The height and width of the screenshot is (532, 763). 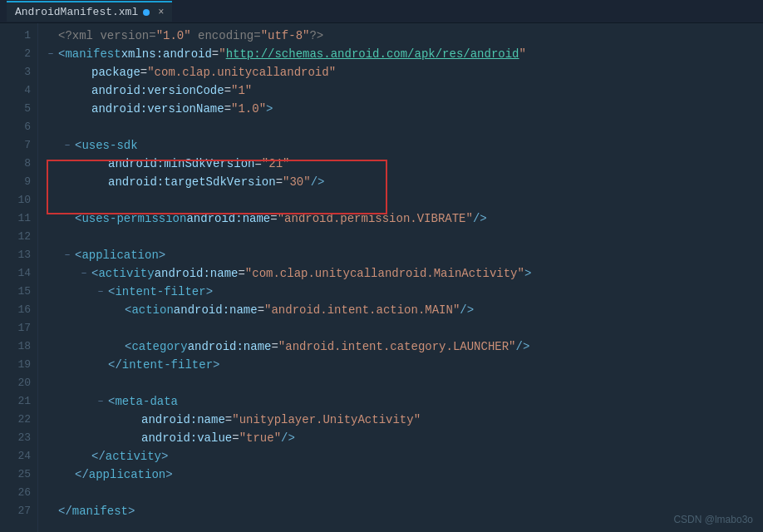 What do you see at coordinates (404, 310) in the screenshot?
I see `code-line-16: <action android:name="android.intent.act…` at bounding box center [404, 310].